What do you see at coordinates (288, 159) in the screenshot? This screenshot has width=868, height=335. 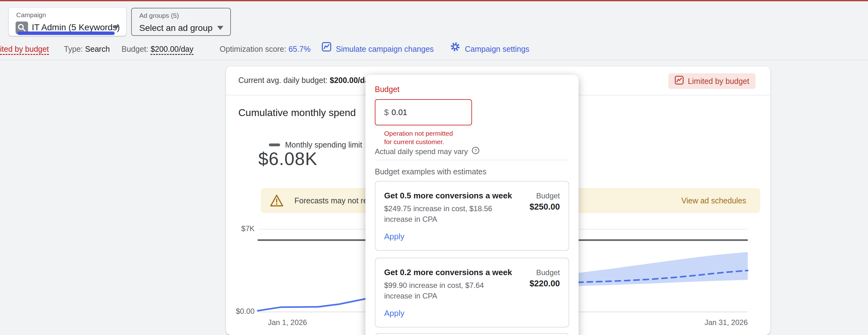 I see `monthly-spending-limit-value: $6.08K` at bounding box center [288, 159].